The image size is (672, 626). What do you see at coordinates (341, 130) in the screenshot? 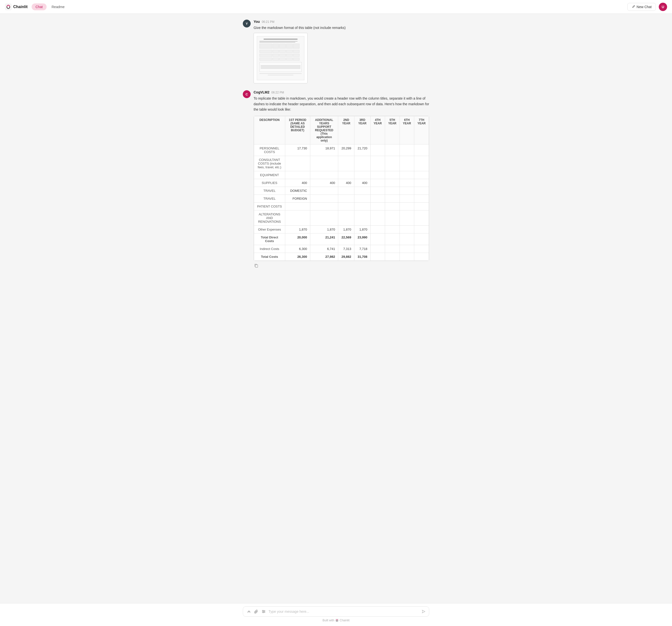
I see `table-header-row: DESCRIPTION 1ST PERIOD (SAME AS DETAILED…` at bounding box center [341, 130].